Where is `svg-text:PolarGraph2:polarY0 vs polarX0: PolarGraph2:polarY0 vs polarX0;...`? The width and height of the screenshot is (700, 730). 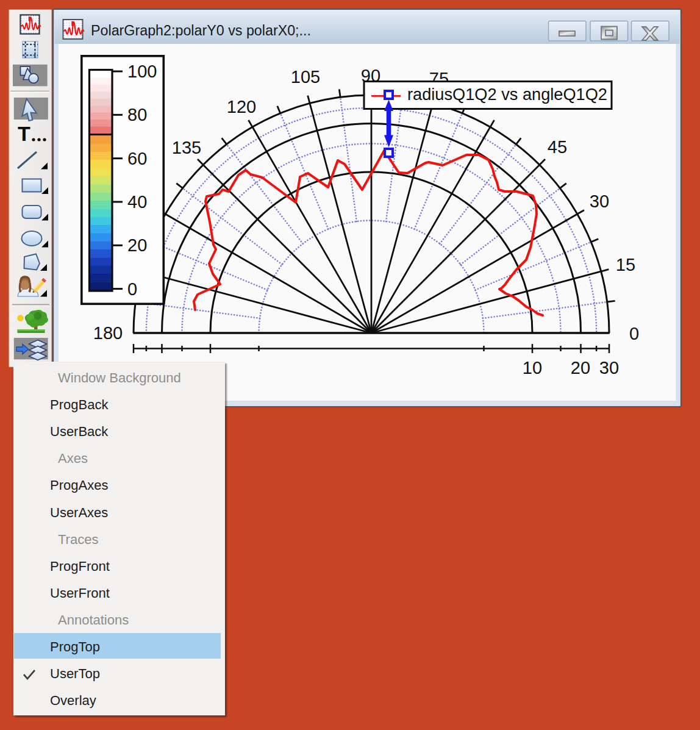 svg-text:PolarGraph2:polarY0 vs polarX0: PolarGraph2:polarY0 vs polarX0;... is located at coordinates (201, 30).